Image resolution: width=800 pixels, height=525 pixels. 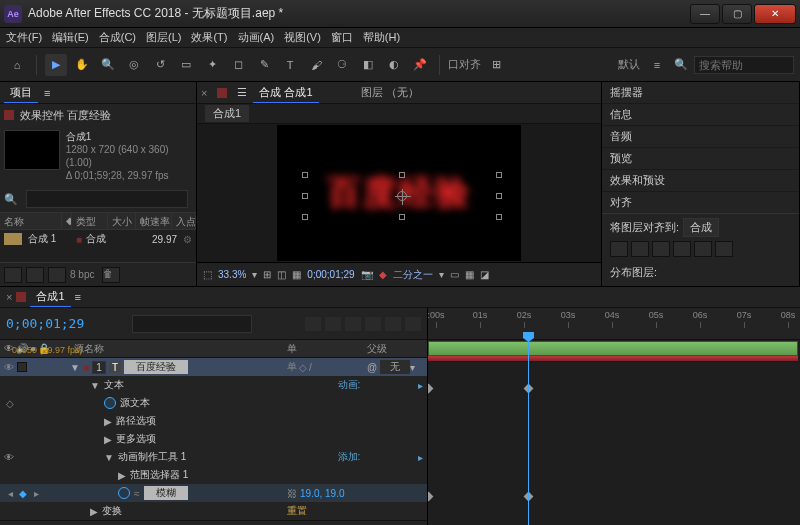 I want to click on menu-layer: 图层(L), so click(x=164, y=38).